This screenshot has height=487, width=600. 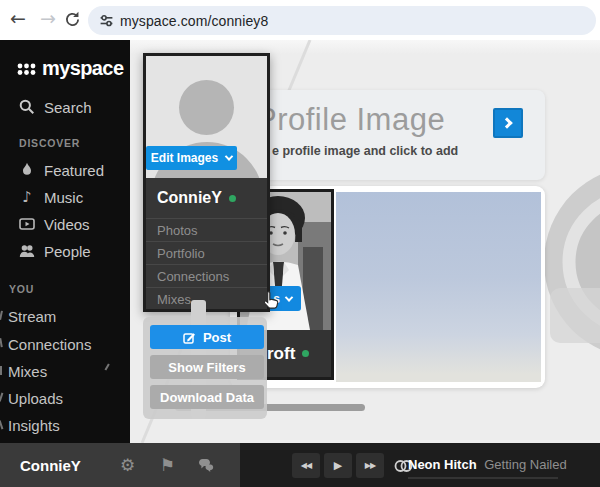 What do you see at coordinates (74, 170) in the screenshot?
I see `sidebar-label-featured: Featured` at bounding box center [74, 170].